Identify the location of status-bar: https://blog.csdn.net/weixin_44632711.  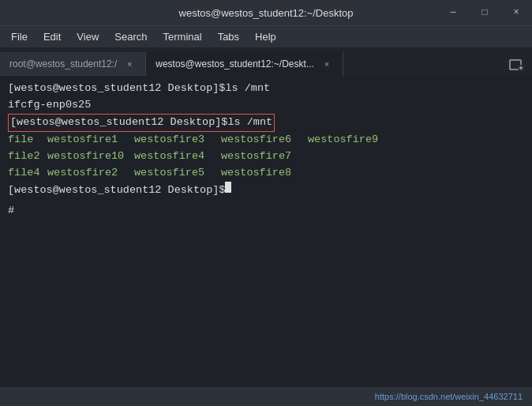
(266, 397).